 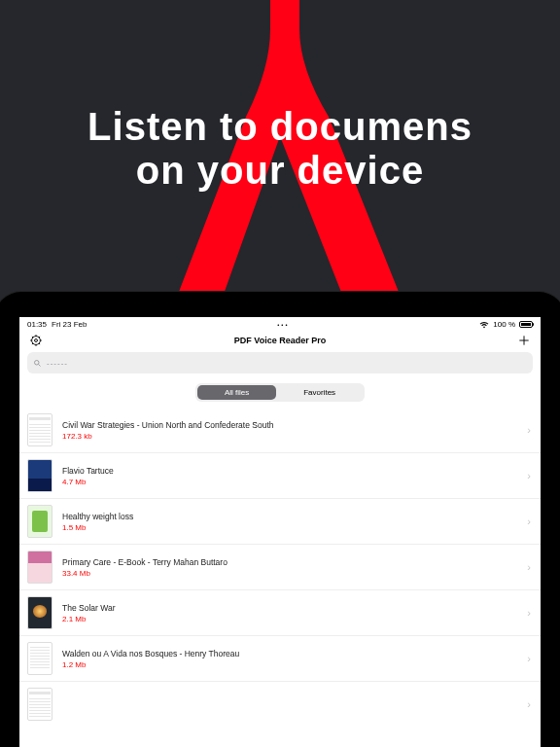 What do you see at coordinates (290, 608) in the screenshot?
I see `file-title: The Solar War` at bounding box center [290, 608].